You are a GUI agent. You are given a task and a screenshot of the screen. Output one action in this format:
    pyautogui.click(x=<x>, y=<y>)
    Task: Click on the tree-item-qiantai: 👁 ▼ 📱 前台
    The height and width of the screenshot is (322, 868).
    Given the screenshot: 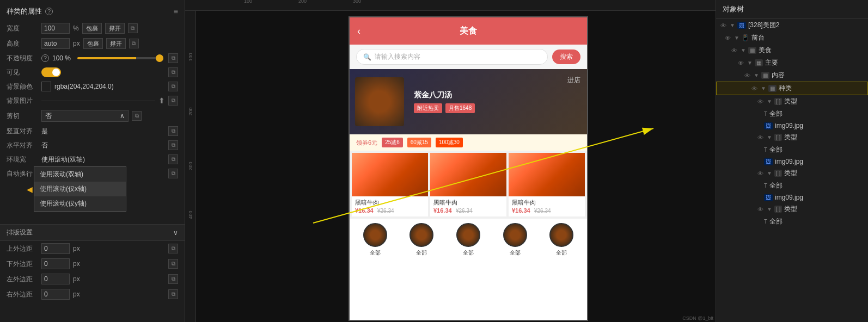 What is the action you would take?
    pyautogui.click(x=792, y=38)
    